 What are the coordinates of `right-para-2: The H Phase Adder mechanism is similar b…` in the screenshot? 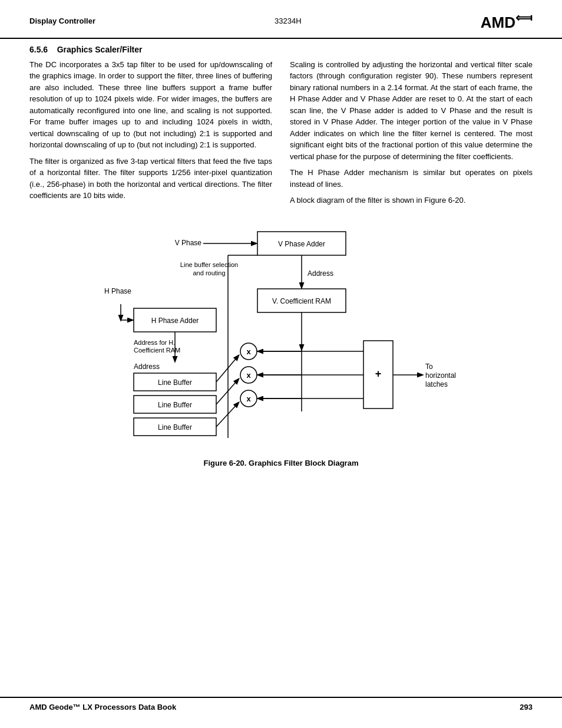 It's located at (411, 178).